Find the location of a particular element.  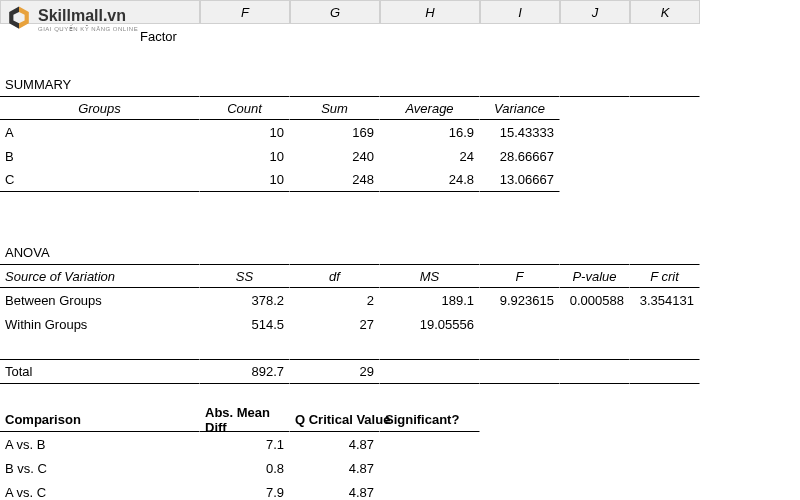

summary-hdr-var: Variance is located at coordinates (520, 108).